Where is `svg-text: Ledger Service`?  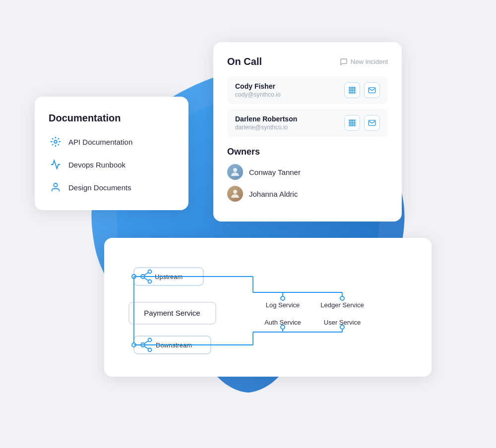
svg-text: Ledger Service is located at coordinates (342, 305).